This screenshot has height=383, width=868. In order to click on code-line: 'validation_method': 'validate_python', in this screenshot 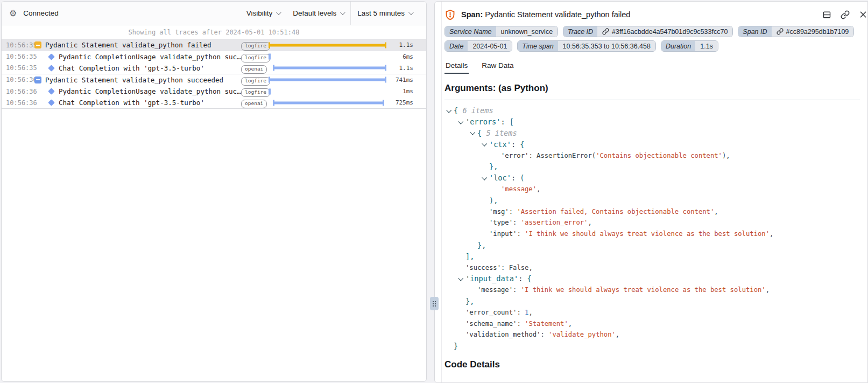, I will do `click(652, 335)`.